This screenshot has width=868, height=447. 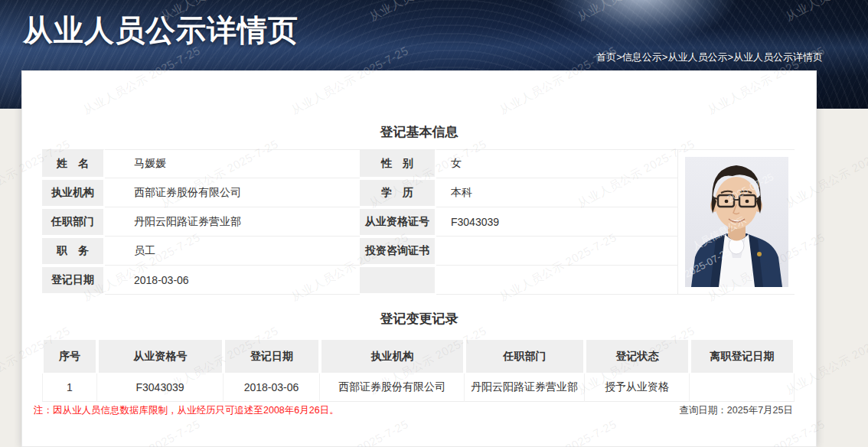 I want to click on col-header-license-no: 从业资格号, so click(x=161, y=357).